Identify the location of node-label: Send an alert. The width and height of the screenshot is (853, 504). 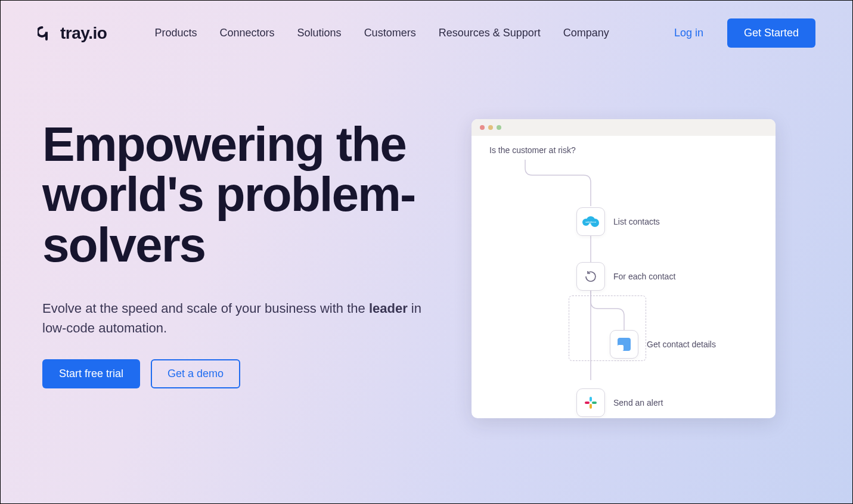
(638, 403).